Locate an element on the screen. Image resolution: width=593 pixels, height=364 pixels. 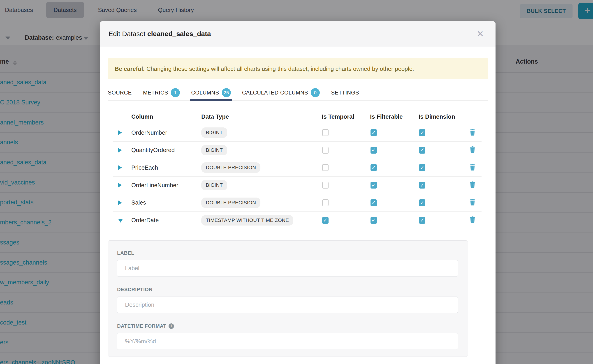
tab-count-badge: 0 is located at coordinates (315, 93).